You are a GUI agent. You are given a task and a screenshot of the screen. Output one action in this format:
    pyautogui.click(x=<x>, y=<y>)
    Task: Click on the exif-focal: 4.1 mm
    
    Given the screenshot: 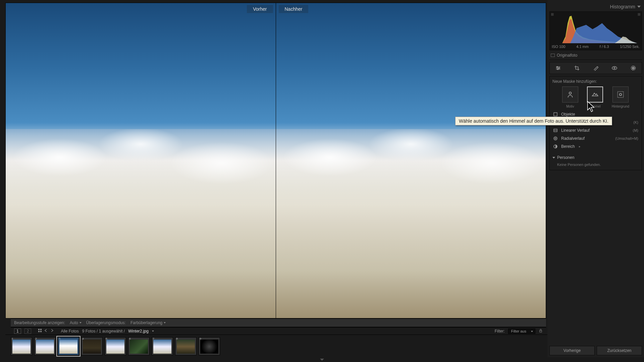 What is the action you would take?
    pyautogui.click(x=582, y=47)
    